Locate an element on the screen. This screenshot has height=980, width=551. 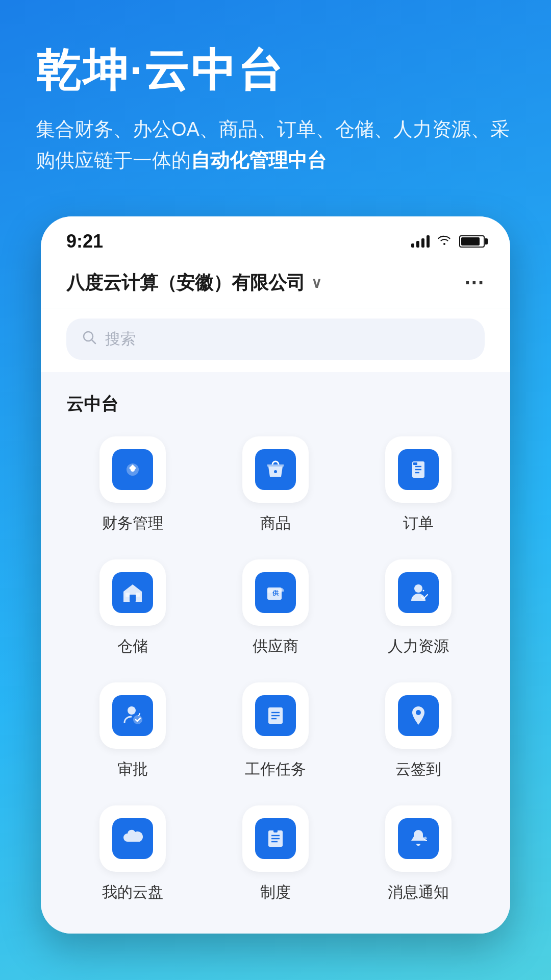
app-header: 八度云计算（安徽）有限公司 ∨ ··· is located at coordinates (276, 283).